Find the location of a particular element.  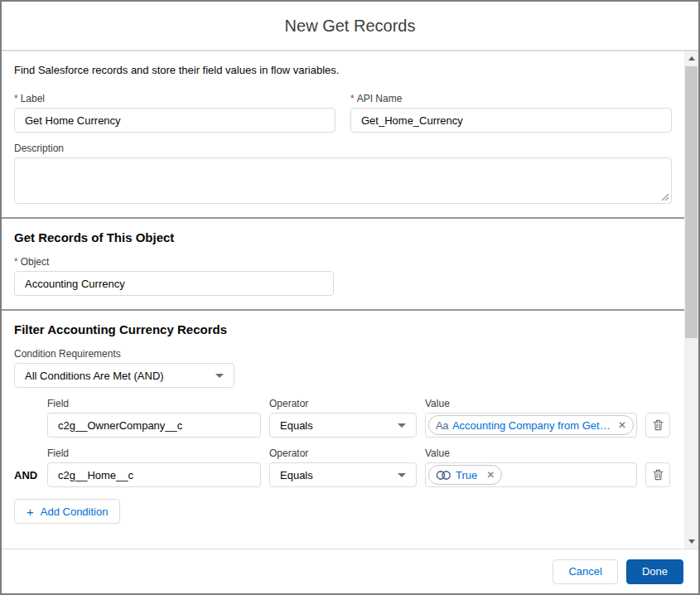

label-field-group: *Label is located at coordinates (175, 113).